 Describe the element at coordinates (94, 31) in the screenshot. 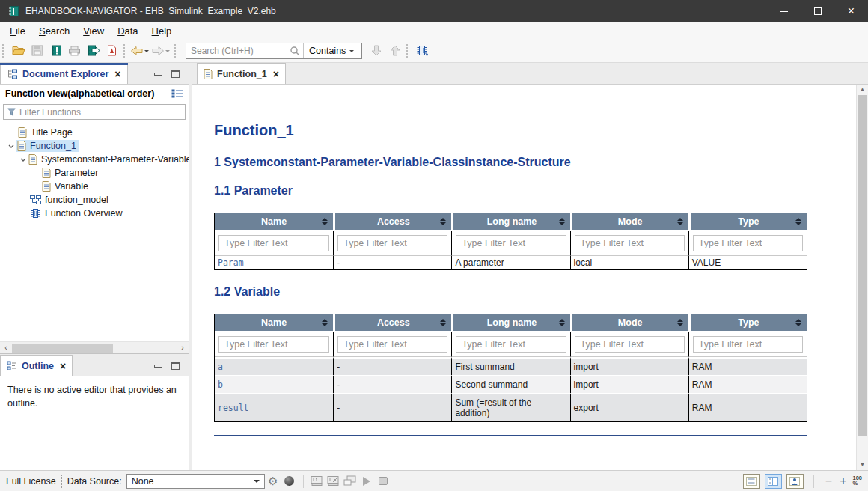

I see `menu-view: View` at that location.